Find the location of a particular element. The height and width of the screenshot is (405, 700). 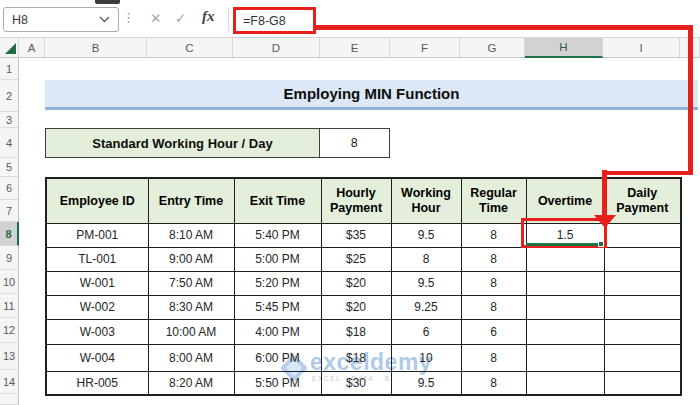

table-header-cell: Hourly Payment is located at coordinates (356, 200).